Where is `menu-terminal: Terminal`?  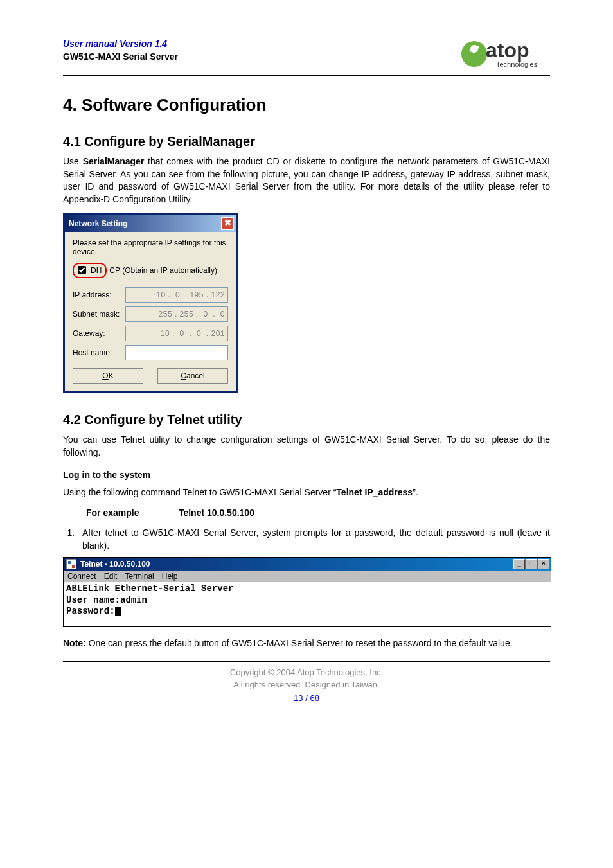 menu-terminal: Terminal is located at coordinates (139, 576).